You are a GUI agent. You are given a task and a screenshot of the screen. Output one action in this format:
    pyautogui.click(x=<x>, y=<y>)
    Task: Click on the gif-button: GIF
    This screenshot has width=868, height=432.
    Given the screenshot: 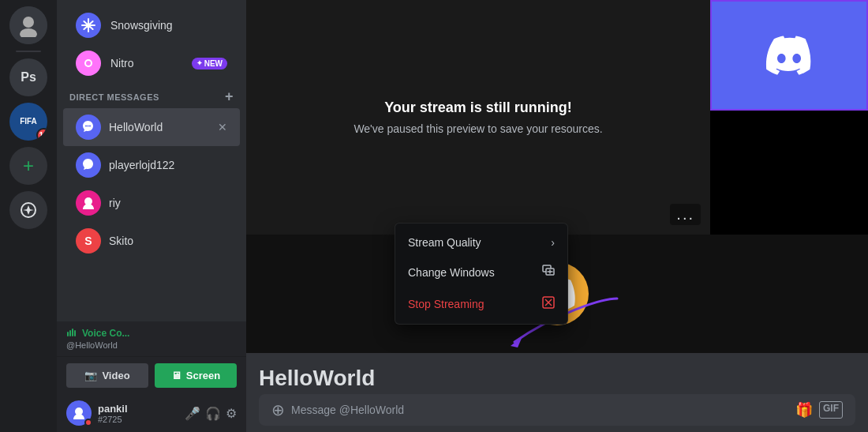 What is the action you would take?
    pyautogui.click(x=831, y=410)
    